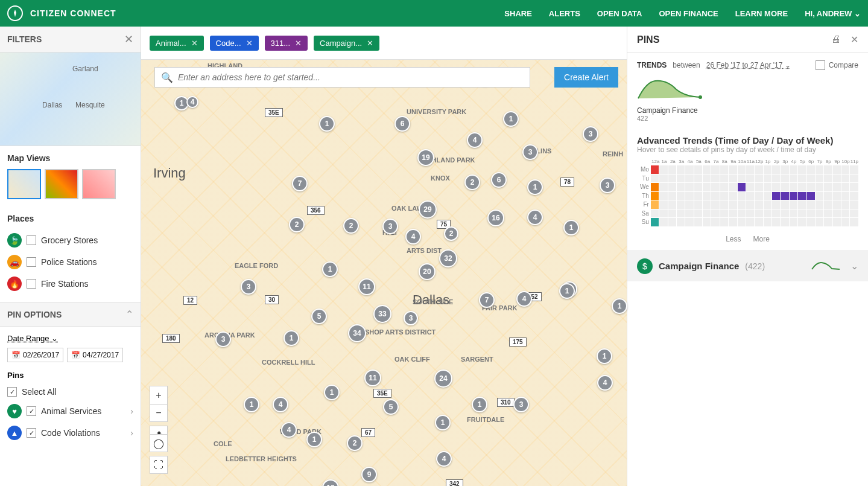 The image size is (868, 486). What do you see at coordinates (749, 65) in the screenshot?
I see `trends-date-range: 26 Feb '17 to 27 Apr '17 ⌄` at bounding box center [749, 65].